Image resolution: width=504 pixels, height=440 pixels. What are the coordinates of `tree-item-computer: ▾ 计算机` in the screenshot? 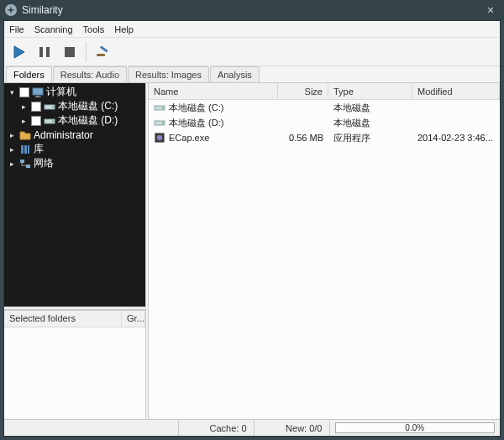 It's located at (75, 92).